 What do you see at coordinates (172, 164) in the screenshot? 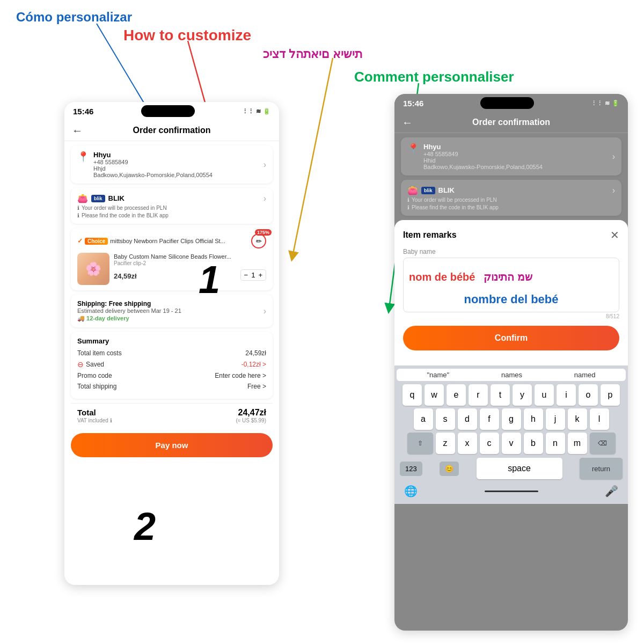
I see `left-address-card: 📍 Hhyu +48 5585849 Hhjd Badkowo,Kujawsko…` at bounding box center [172, 164].